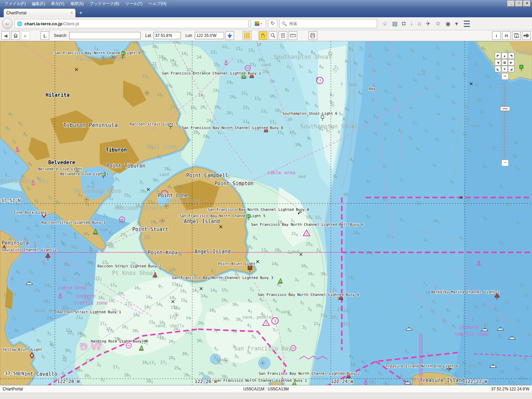  Describe the element at coordinates (16, 36) in the screenshot. I see `chart-home-button` at that location.